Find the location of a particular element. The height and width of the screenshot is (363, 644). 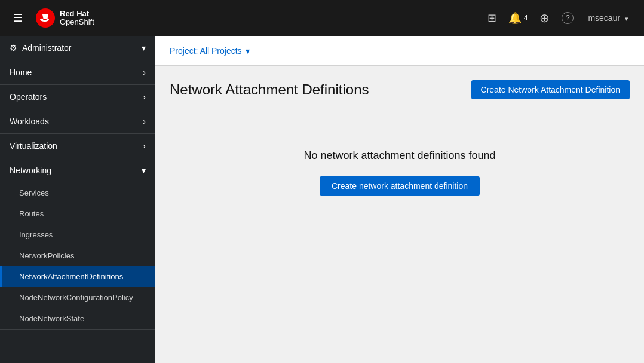

operators-section: Operators › is located at coordinates (78, 97).